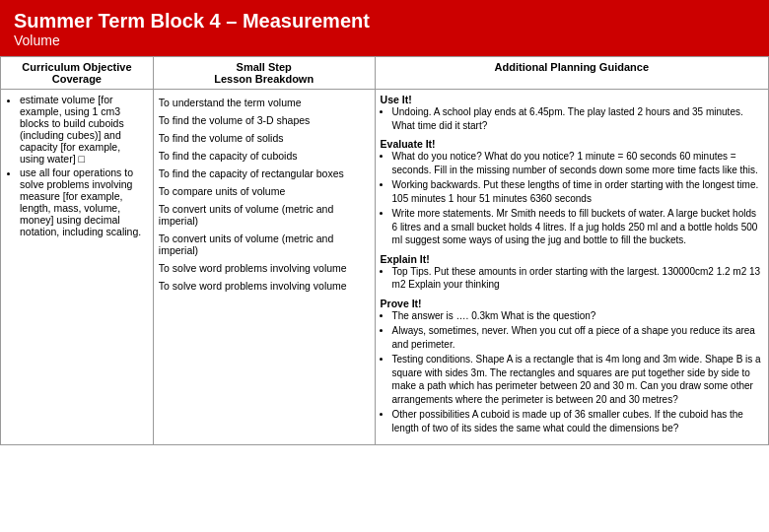  Describe the element at coordinates (572, 366) in the screenshot. I see `guidance-section: Prove It!The answer is …. 0.3km What is …` at that location.